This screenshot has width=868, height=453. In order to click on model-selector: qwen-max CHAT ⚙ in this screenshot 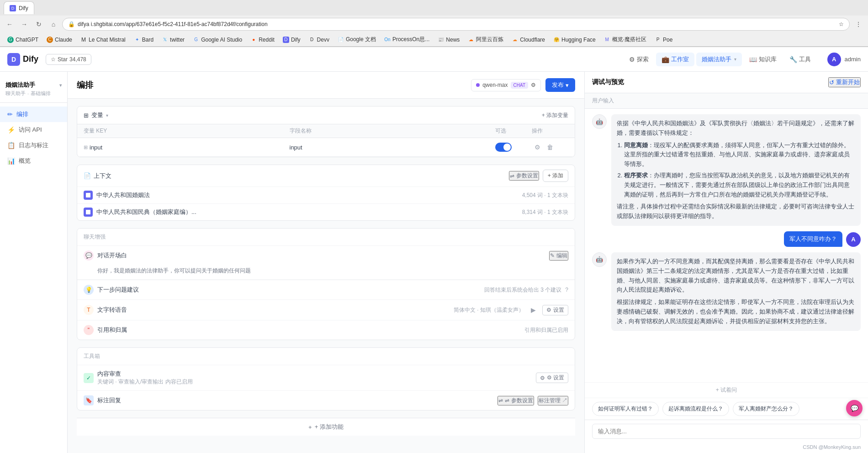, I will do `click(506, 85)`.